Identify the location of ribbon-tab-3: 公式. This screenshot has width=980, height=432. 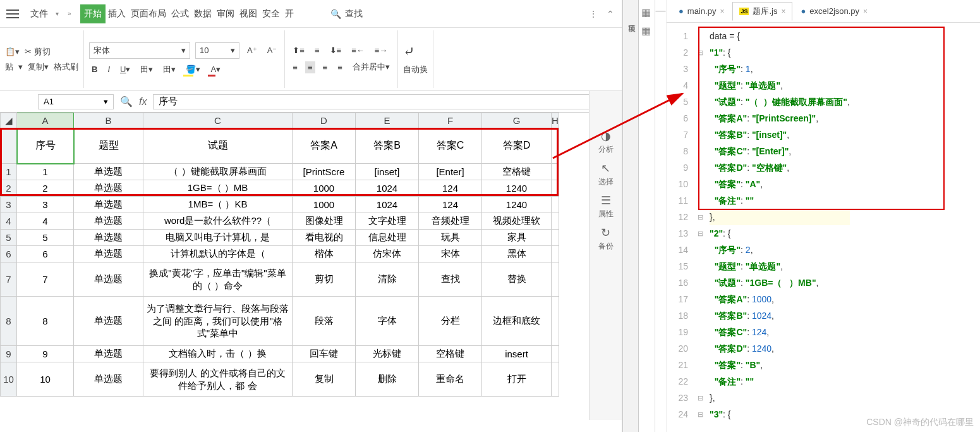
(180, 14).